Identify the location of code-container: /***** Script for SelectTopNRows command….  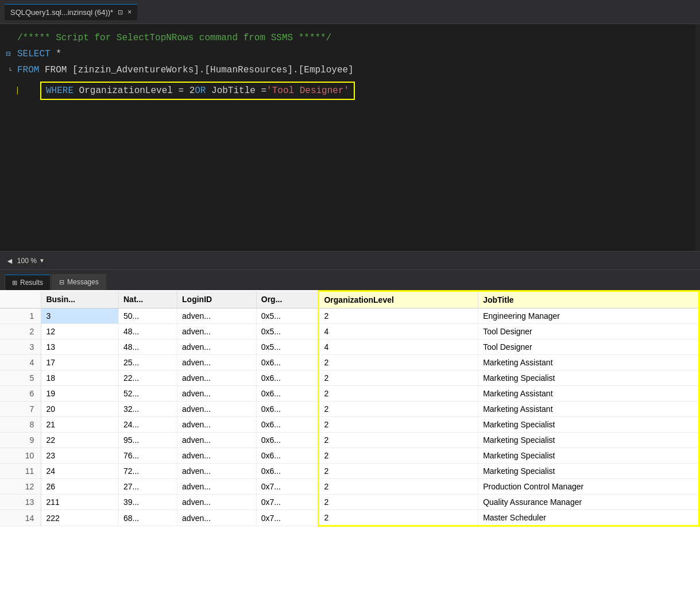
(350, 65).